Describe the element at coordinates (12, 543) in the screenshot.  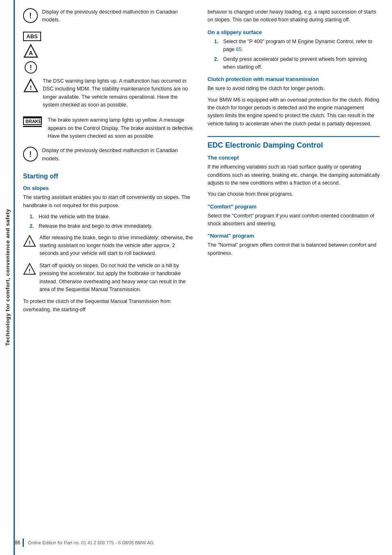
I see `page-number: 86` at that location.